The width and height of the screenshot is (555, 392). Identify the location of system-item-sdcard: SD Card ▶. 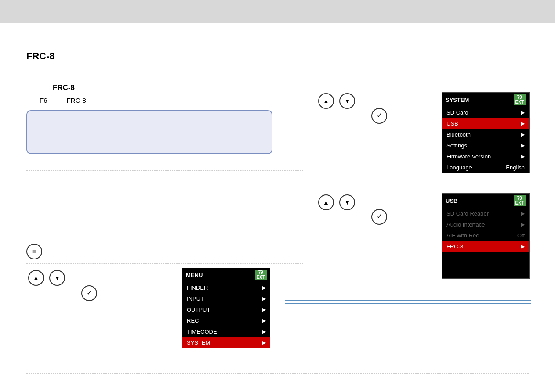
(486, 112).